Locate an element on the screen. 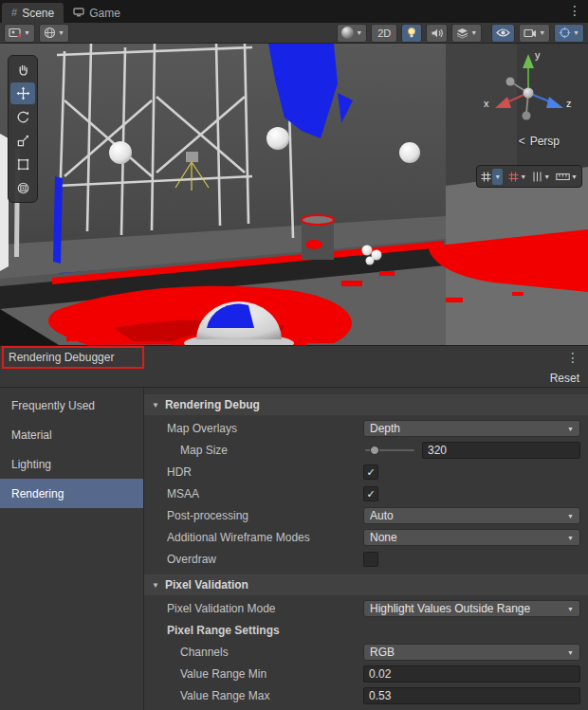 The height and width of the screenshot is (710, 588). sidebar-item-rendering: Rendering is located at coordinates (72, 493).